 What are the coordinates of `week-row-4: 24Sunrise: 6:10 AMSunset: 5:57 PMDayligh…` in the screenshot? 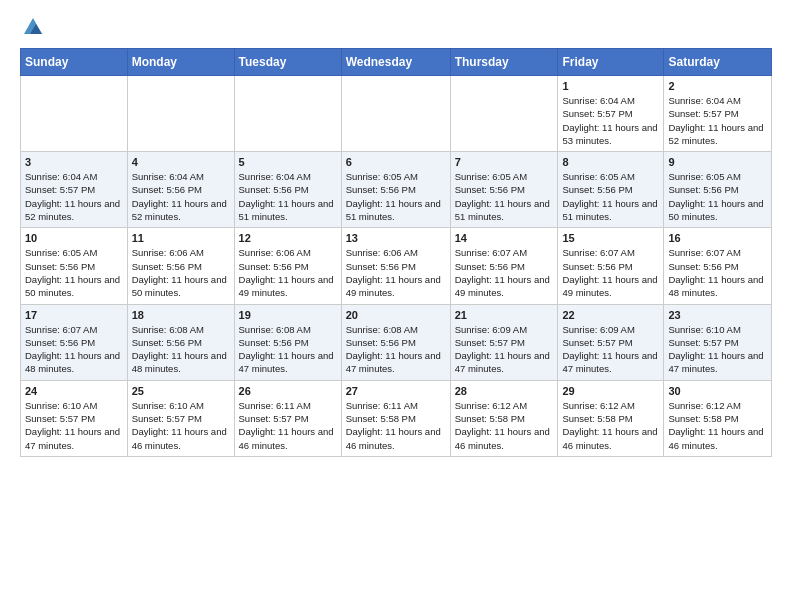 It's located at (396, 418).